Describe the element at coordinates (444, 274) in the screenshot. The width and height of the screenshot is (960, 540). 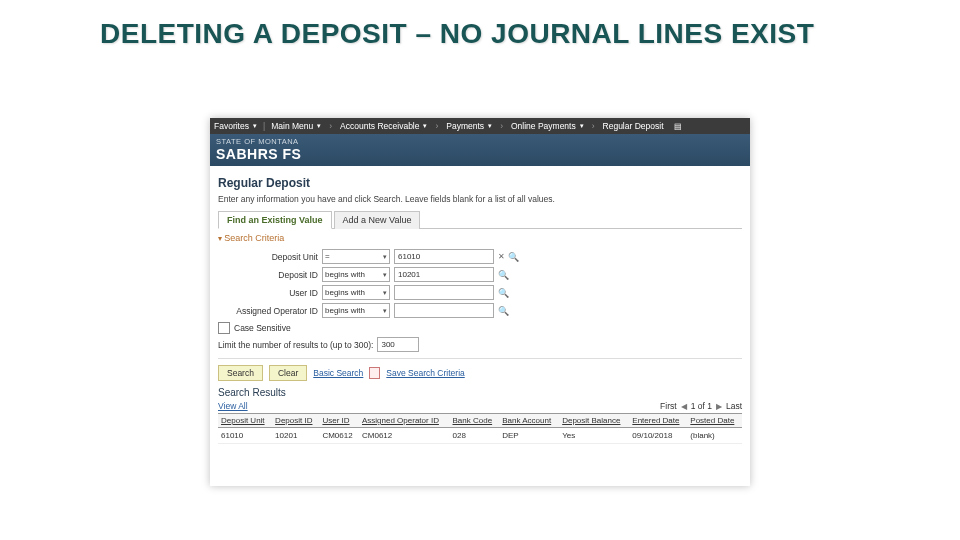
I see `input-deposit-id: 10201` at that location.